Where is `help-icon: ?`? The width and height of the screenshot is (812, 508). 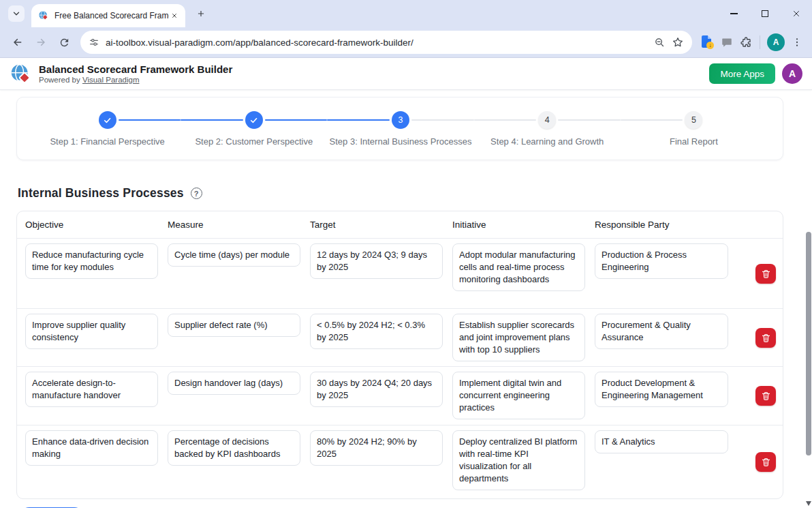
help-icon: ? is located at coordinates (196, 194).